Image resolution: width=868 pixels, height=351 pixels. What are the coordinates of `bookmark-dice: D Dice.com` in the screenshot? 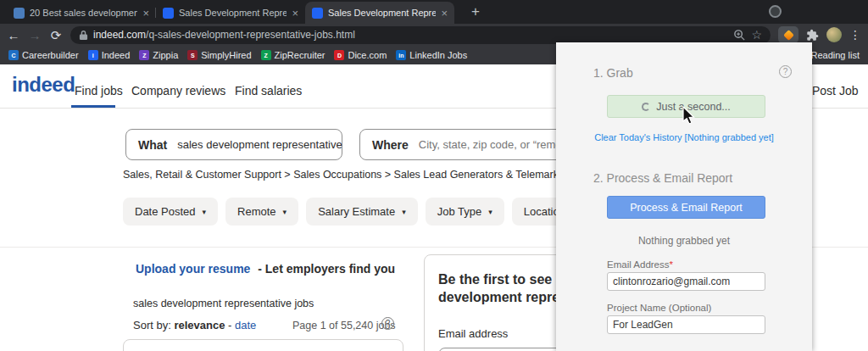 It's located at (360, 55).